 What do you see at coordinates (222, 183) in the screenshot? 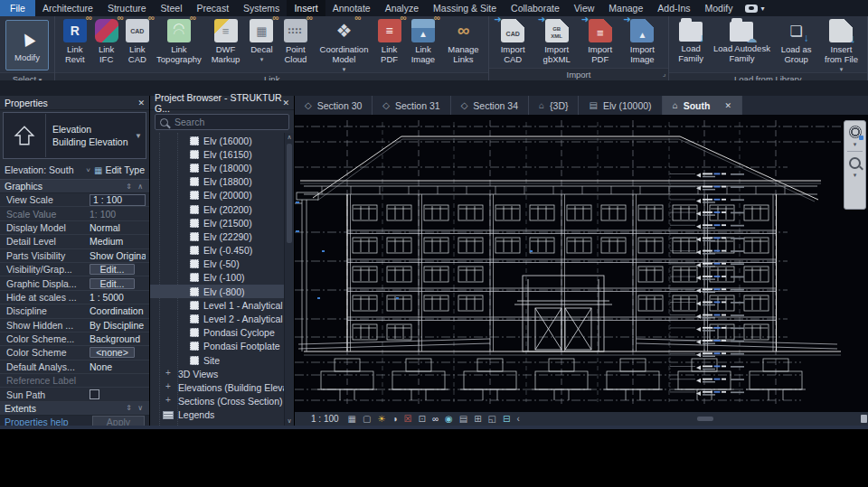
I see `browser-item: Elv (18800)` at bounding box center [222, 183].